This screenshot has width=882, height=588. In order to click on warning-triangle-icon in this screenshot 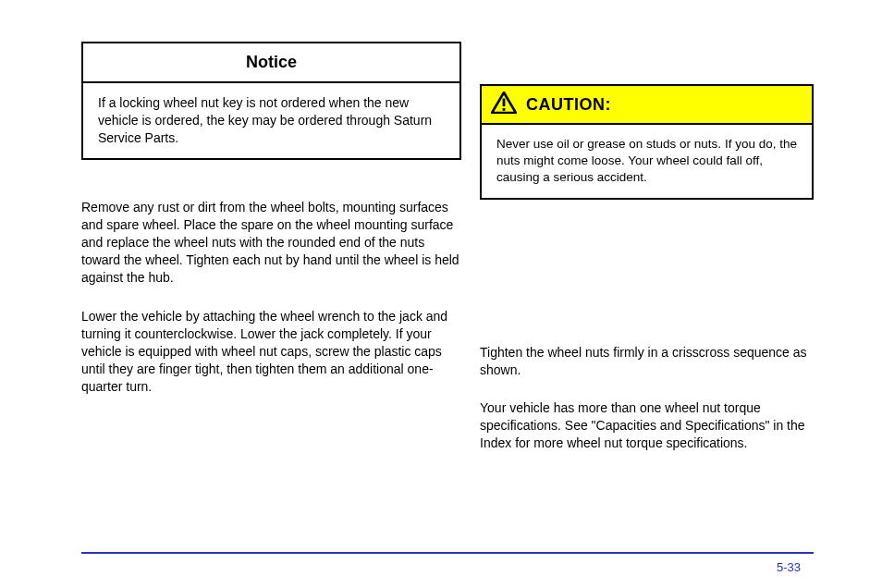, I will do `click(504, 104)`.